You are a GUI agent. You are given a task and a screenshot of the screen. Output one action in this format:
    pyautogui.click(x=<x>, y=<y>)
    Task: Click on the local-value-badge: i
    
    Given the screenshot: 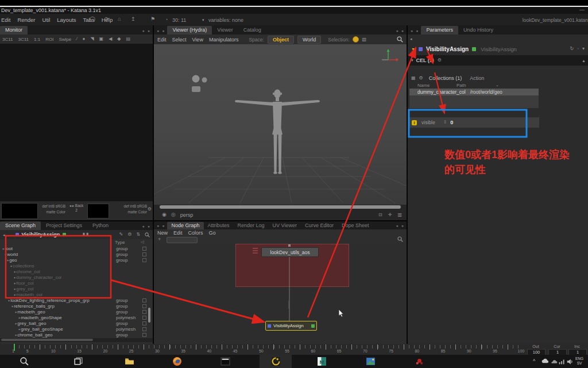 What is the action you would take?
    pyautogui.click(x=415, y=123)
    